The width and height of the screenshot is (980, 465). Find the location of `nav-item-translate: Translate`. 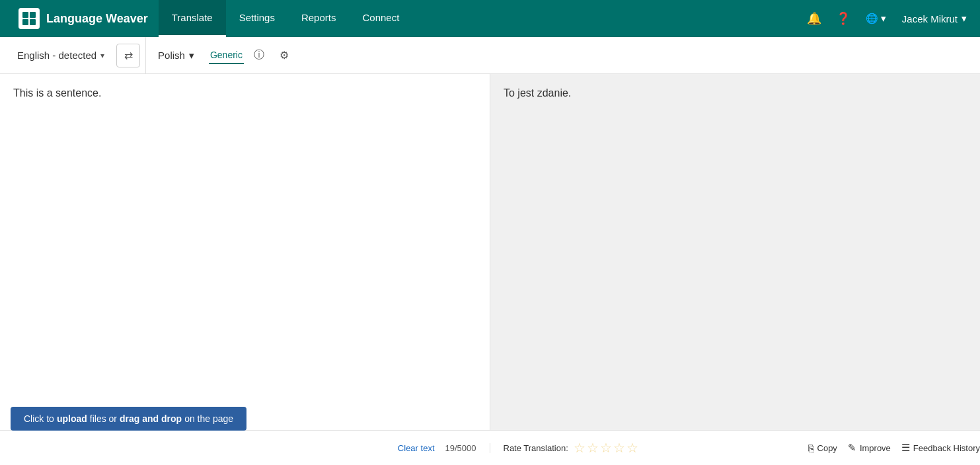

nav-item-translate: Translate is located at coordinates (192, 19).